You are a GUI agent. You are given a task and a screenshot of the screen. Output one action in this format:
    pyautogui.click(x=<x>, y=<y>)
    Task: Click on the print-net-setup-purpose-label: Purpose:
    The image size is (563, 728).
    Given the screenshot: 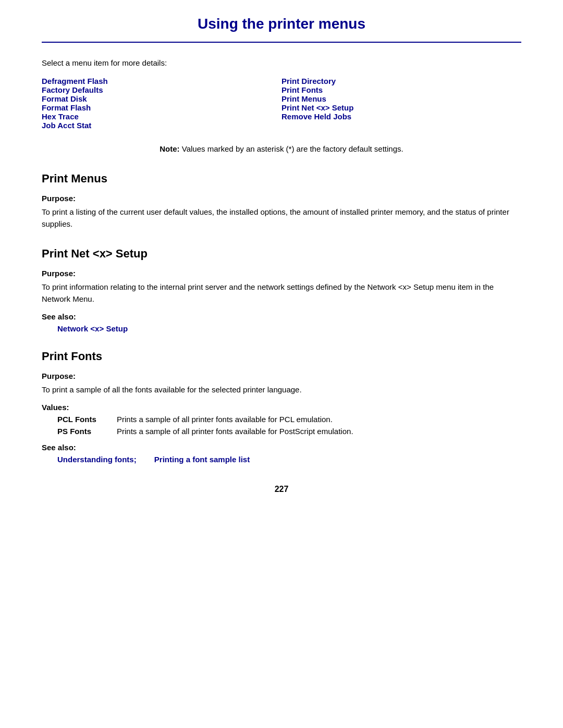 What is the action you would take?
    pyautogui.click(x=282, y=273)
    